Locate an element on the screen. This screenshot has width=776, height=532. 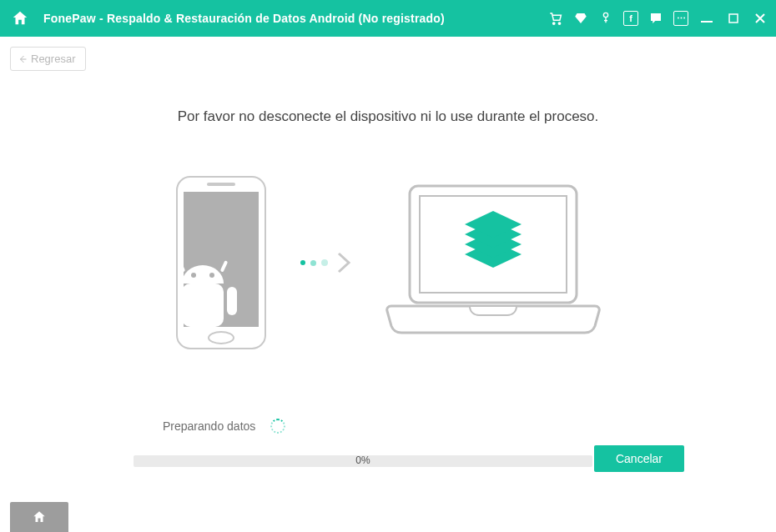
transfer-arrow is located at coordinates (325, 263).